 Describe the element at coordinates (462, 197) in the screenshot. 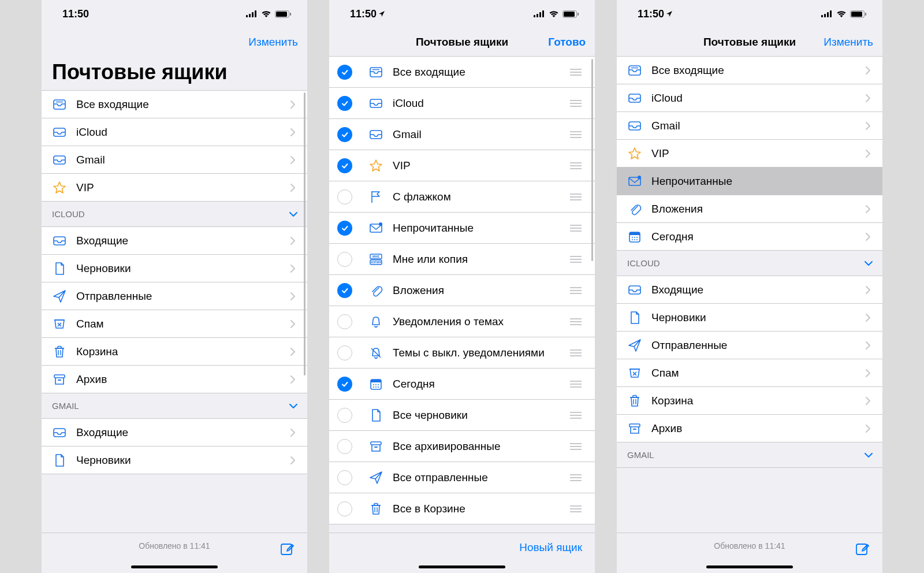

I see `mailbox-edit-row: С флажком` at that location.